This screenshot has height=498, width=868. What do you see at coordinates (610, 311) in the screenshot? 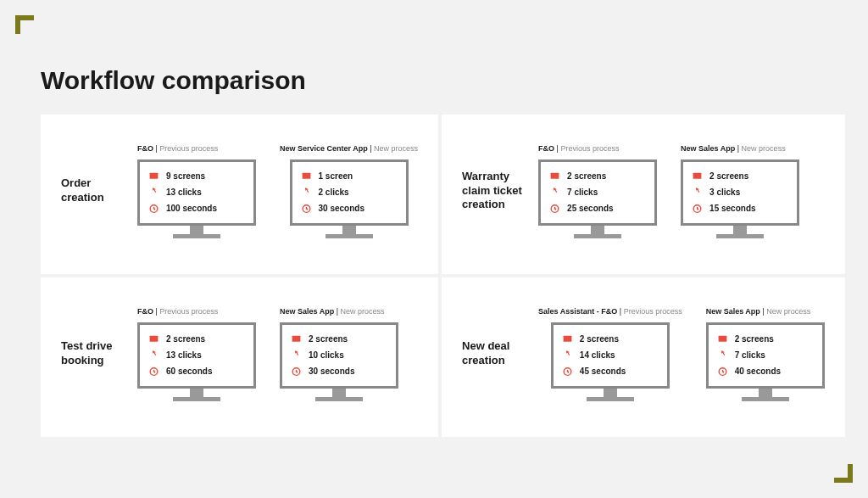
I see `monitor-label: Sales Assistant - F&O | Previous process` at bounding box center [610, 311].